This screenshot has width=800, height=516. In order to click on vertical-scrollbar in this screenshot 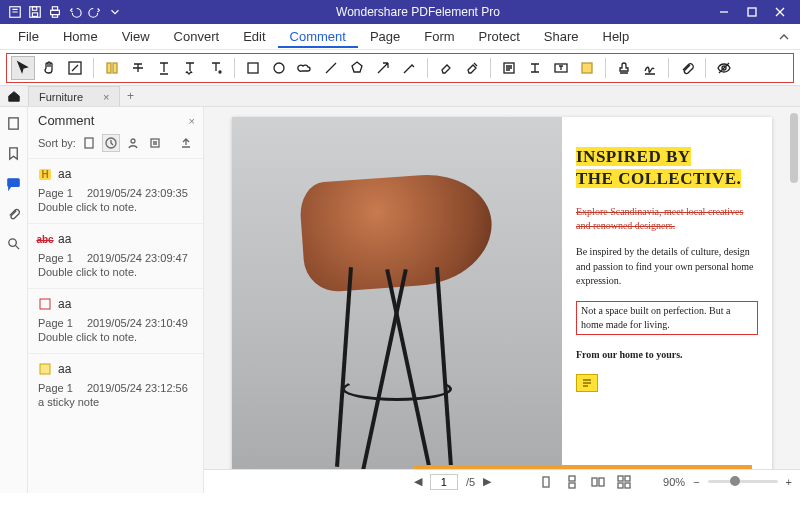, I will do `click(794, 148)`.